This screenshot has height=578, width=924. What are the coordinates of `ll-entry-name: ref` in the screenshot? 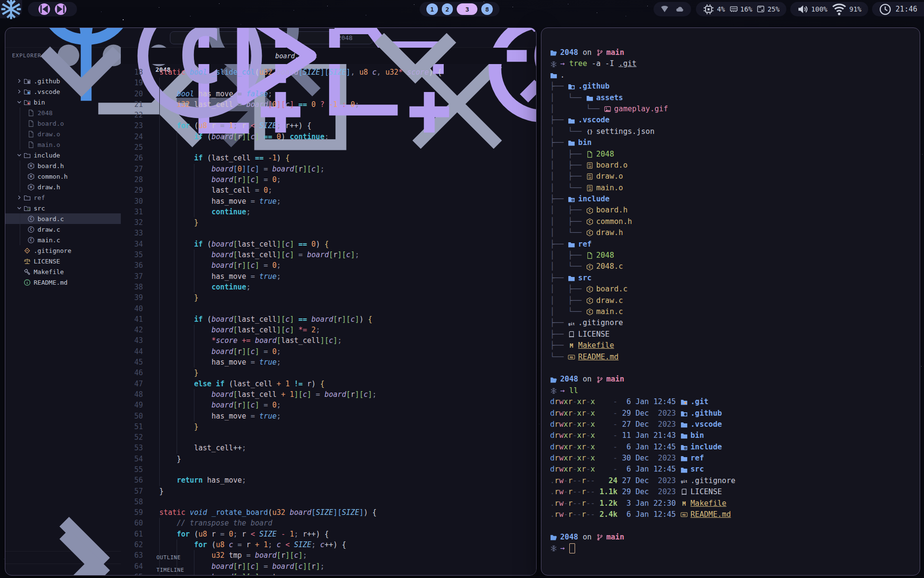 It's located at (697, 459).